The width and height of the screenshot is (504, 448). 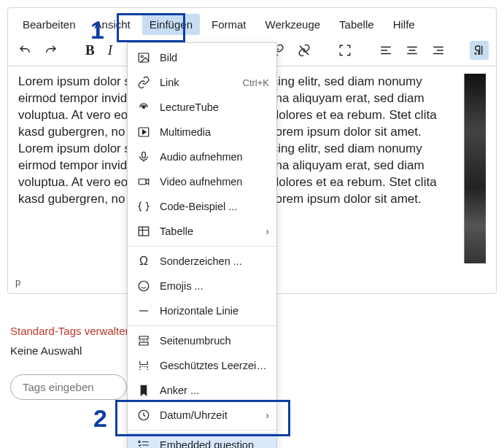 What do you see at coordinates (214, 58) in the screenshot?
I see `dd-image-label: Bild` at bounding box center [214, 58].